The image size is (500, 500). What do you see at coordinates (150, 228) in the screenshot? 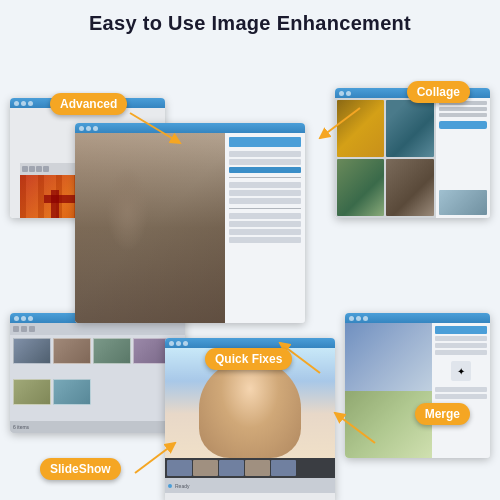
I see `center-photo` at bounding box center [150, 228].